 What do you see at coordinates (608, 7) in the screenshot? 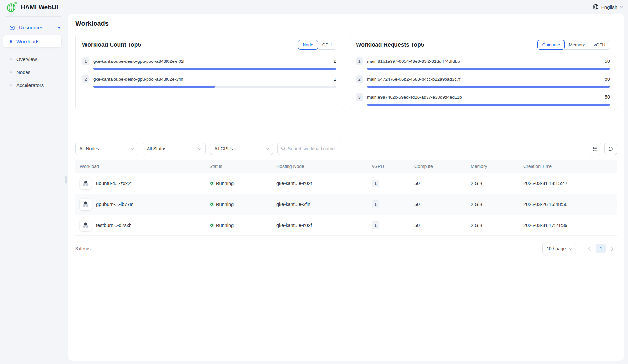
I see `language-selector: English` at bounding box center [608, 7].